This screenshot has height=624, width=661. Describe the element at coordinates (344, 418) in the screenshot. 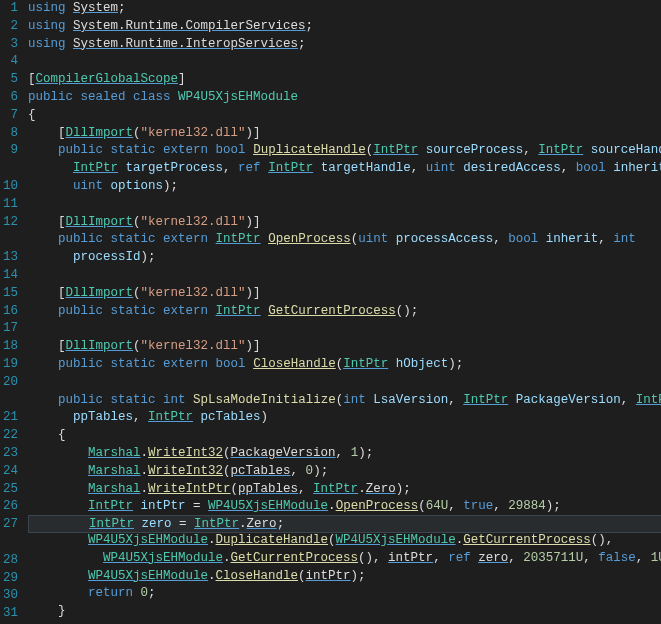

I see `code-line: ppTables, IntPtr pcTables)` at that location.